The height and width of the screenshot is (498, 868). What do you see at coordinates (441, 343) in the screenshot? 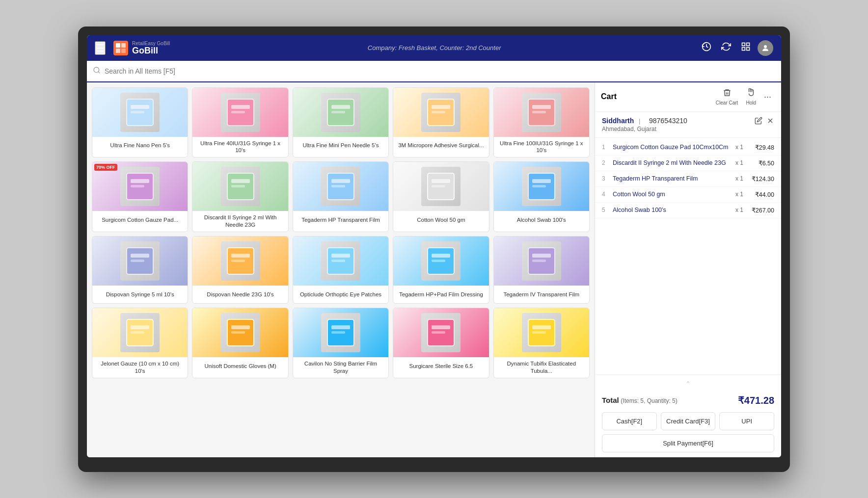
I see `product-card: Surgicare Sterile Size 6.5` at bounding box center [441, 343].